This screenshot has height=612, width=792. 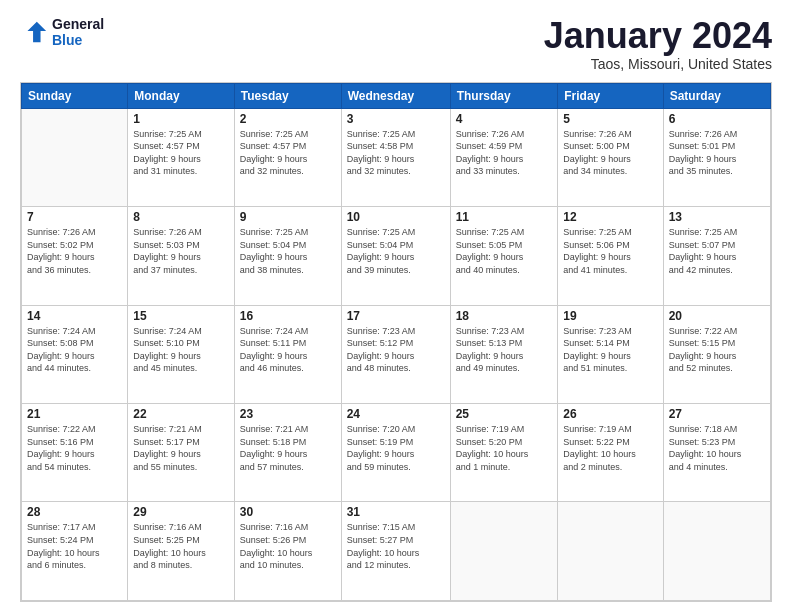 What do you see at coordinates (74, 546) in the screenshot?
I see `day-info: Sunrise: 7:17 AM Sunset: 5:24 PM Dayligh…` at bounding box center [74, 546].